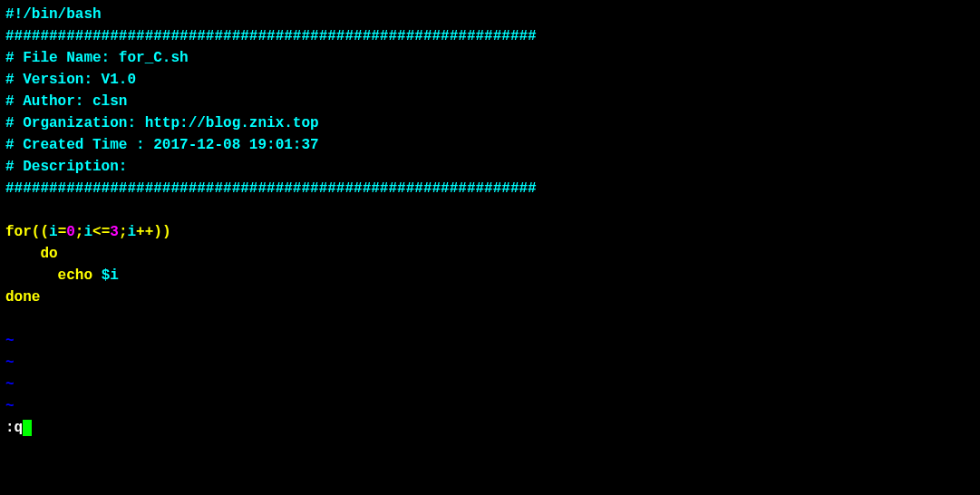 The height and width of the screenshot is (495, 980). Describe the element at coordinates (490, 232) in the screenshot. I see `for-line: for((i=0;i<=3;i++))` at that location.